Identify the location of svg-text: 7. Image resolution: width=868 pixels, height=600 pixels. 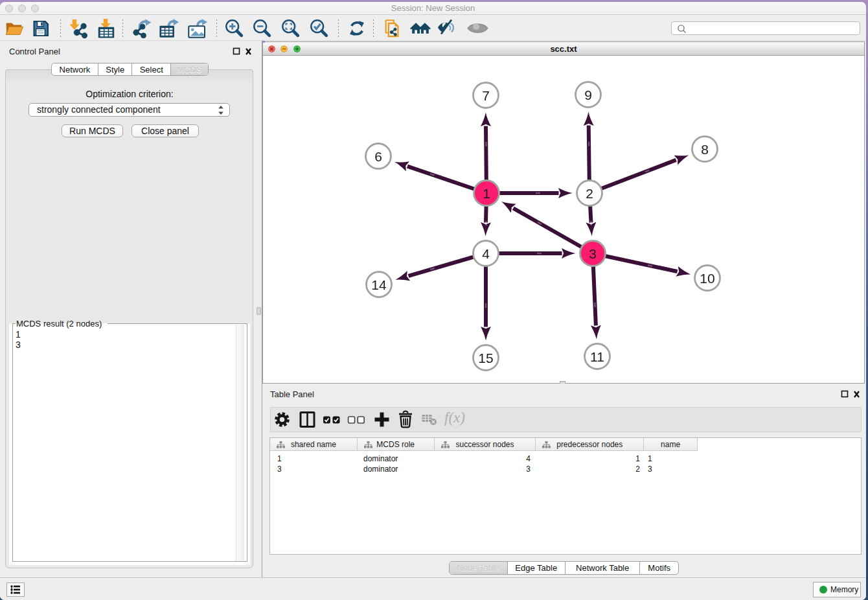
(486, 96).